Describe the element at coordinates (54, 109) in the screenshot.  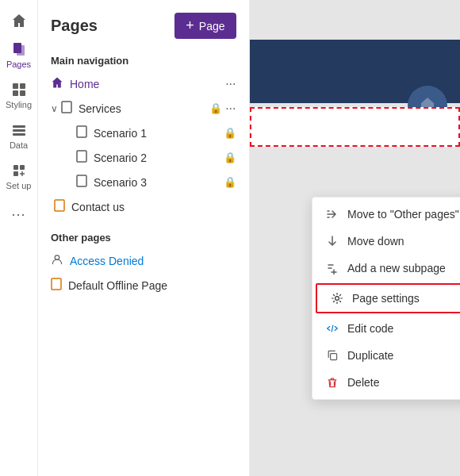
I see `services-chevron: ∨` at that location.